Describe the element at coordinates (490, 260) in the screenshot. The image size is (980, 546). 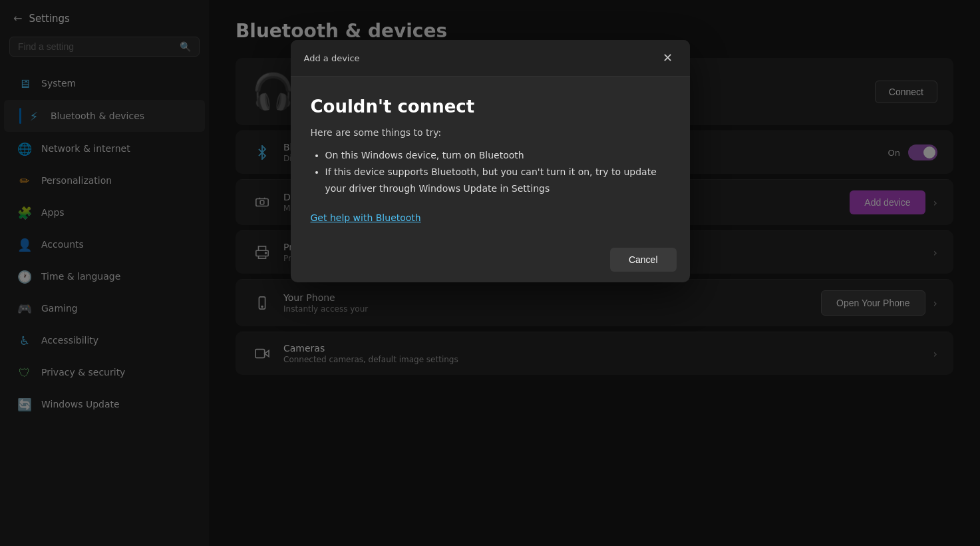
I see `dialog-footer: Cancel` at that location.